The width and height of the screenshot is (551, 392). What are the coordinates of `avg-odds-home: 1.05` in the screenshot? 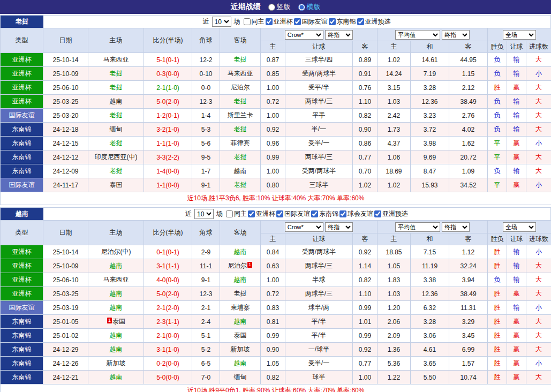 It's located at (394, 266).